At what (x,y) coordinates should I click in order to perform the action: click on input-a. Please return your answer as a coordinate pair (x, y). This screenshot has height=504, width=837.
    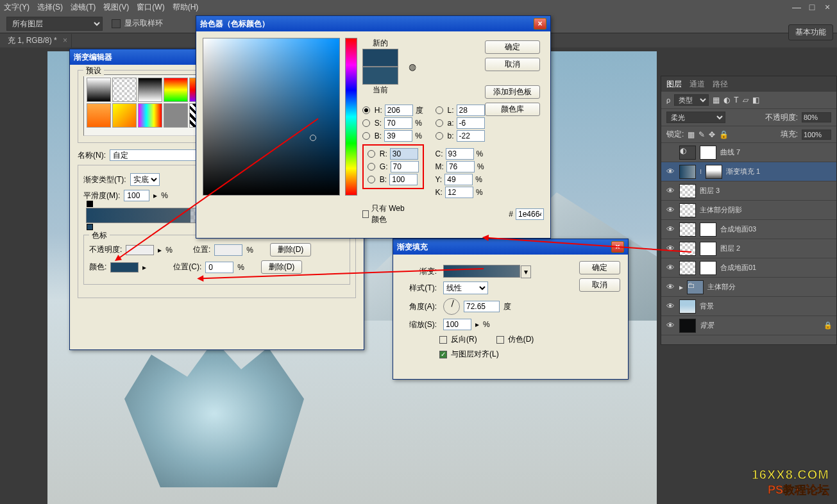
    Looking at the image, I should click on (471, 123).